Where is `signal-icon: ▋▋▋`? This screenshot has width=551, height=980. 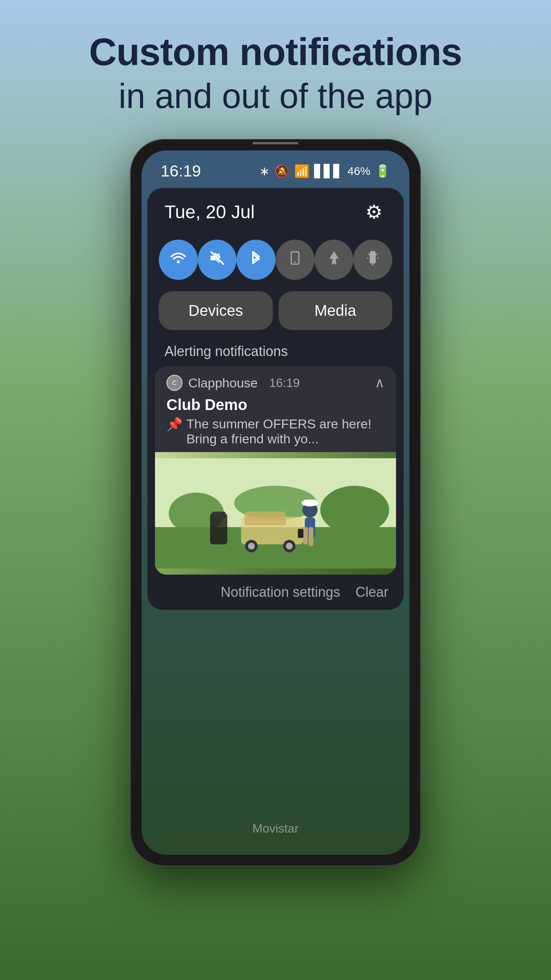
signal-icon: ▋▋▋ is located at coordinates (328, 171).